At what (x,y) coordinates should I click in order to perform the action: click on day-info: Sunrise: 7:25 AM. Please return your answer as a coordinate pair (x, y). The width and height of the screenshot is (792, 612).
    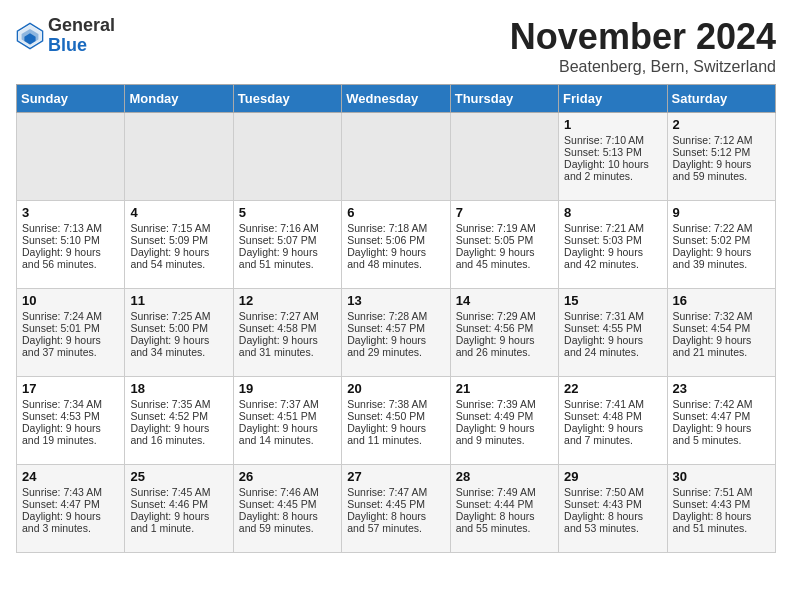
    Looking at the image, I should click on (178, 316).